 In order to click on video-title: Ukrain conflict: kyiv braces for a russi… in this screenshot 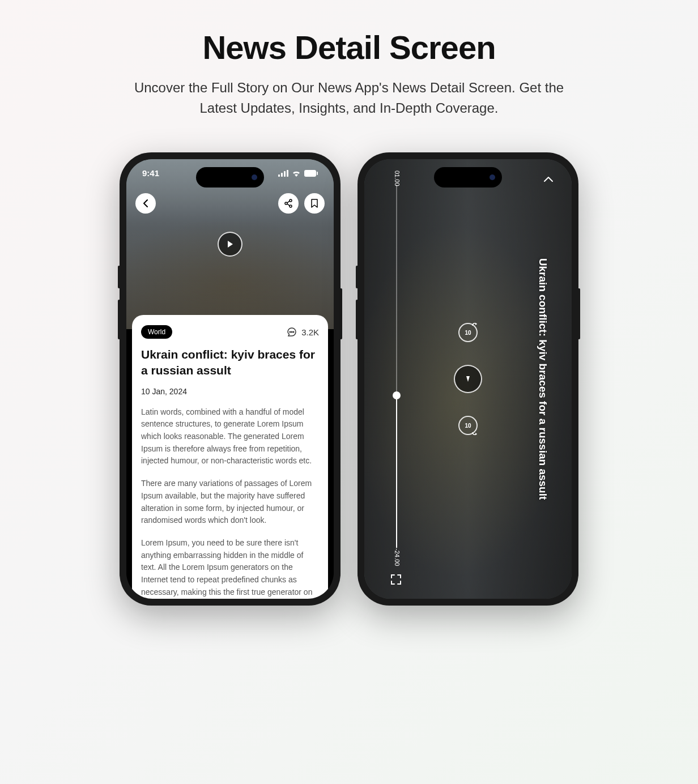, I will do `click(543, 380)`.